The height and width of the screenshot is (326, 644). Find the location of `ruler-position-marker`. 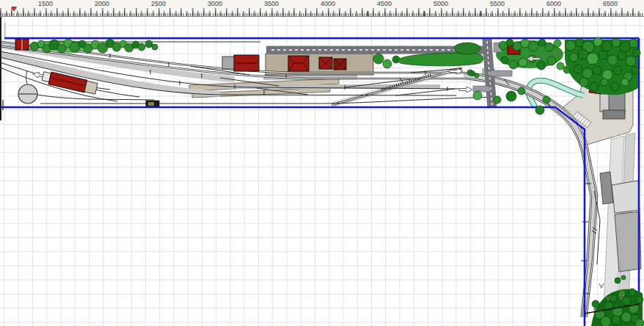

ruler-position-marker is located at coordinates (14, 9).